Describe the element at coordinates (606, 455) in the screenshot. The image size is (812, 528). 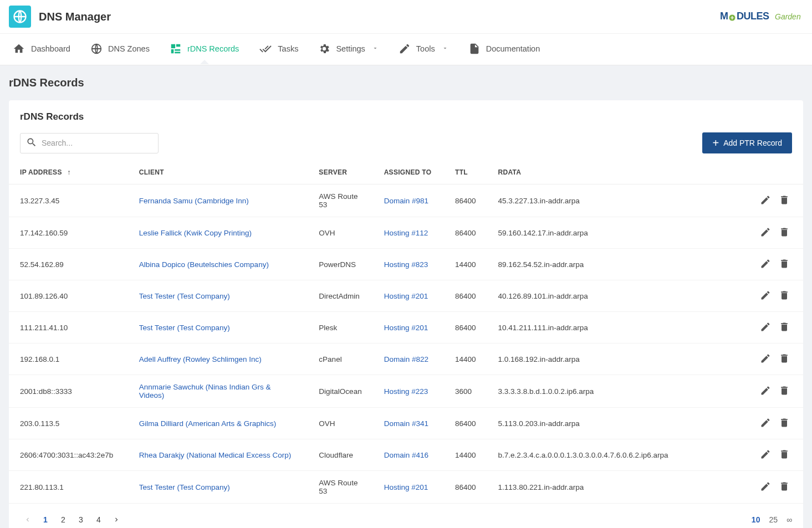
I see `cell-rdata: b.7.e.2.3.4.c.a.0.0.0.1.3.0.3.0.0.4.7.6.…` at that location.